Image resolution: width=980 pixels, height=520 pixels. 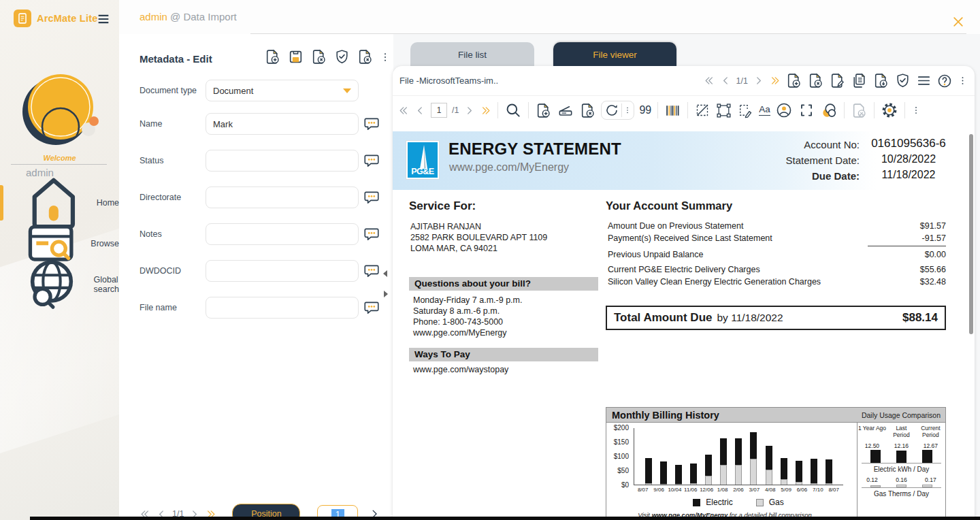 What do you see at coordinates (543, 110) in the screenshot?
I see `scan-add-icon` at bounding box center [543, 110].